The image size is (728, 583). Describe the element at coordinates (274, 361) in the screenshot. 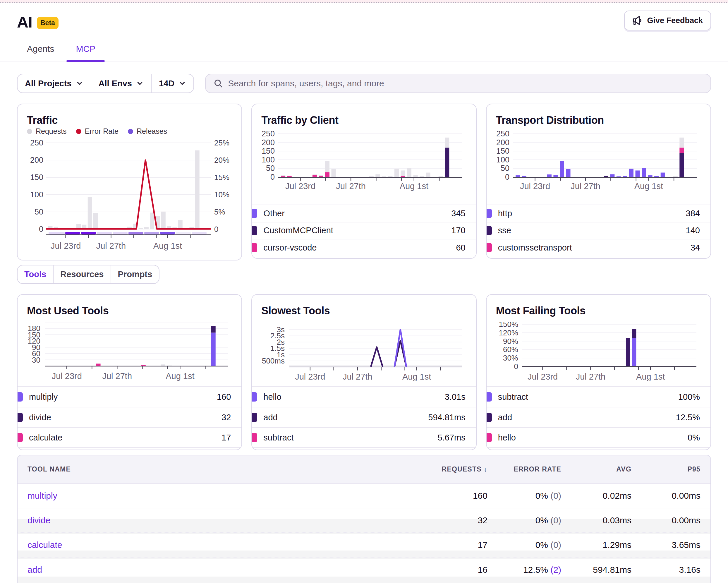

I see `svg-text: 500ms` at that location.